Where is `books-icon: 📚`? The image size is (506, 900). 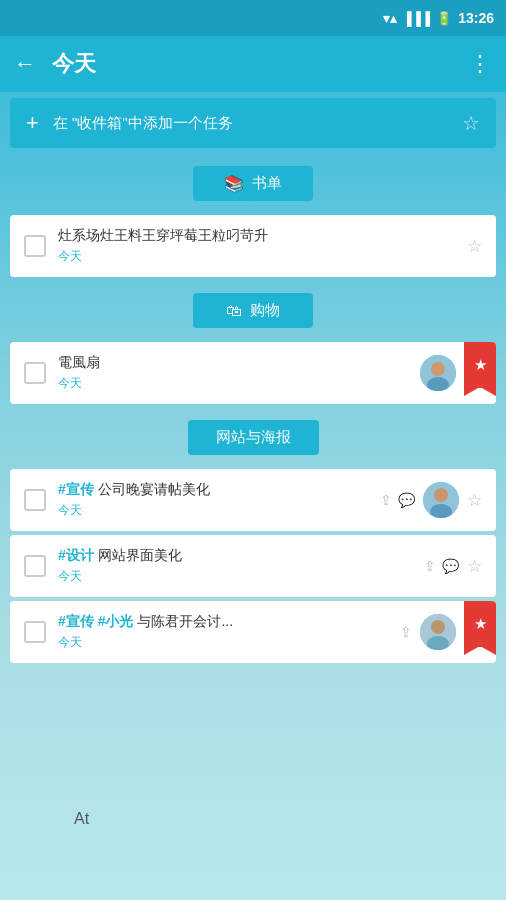 books-icon: 📚 is located at coordinates (234, 184).